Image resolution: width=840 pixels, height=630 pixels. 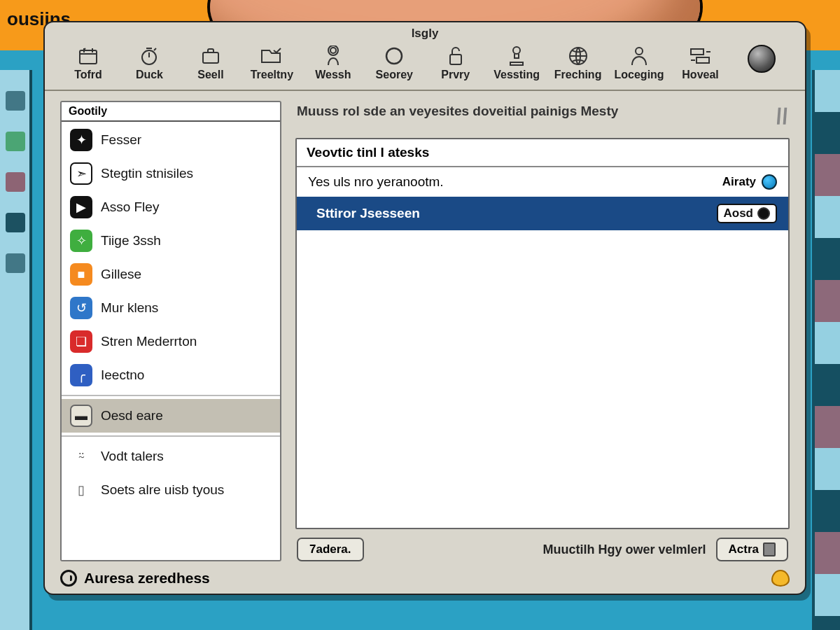 What do you see at coordinates (624, 550) in the screenshot?
I see `footer-right-text: Muuctilh Hgy ower velmlerl` at bounding box center [624, 550].